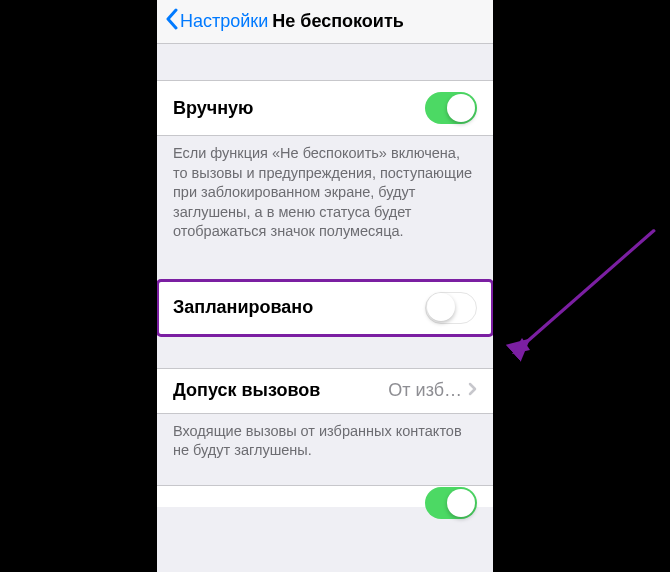  What do you see at coordinates (585, 300) in the screenshot?
I see `annotation-arrow` at bounding box center [585, 300].